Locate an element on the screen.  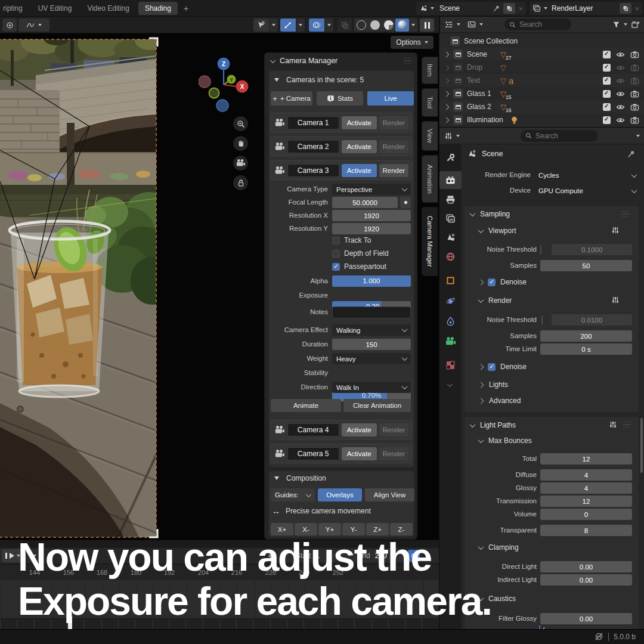
move-x-minus-button: X- is located at coordinates (306, 530).